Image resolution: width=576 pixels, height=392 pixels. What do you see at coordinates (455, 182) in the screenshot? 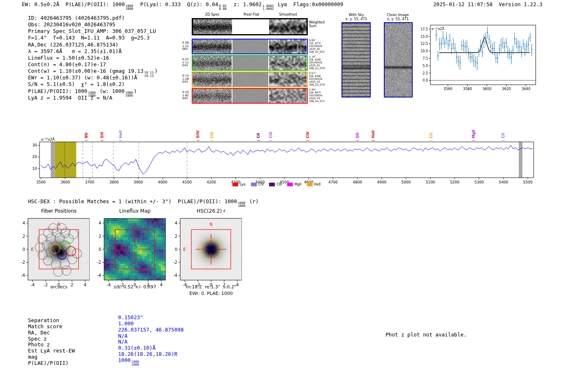
I see `svg-text: 5200` at bounding box center [455, 182].